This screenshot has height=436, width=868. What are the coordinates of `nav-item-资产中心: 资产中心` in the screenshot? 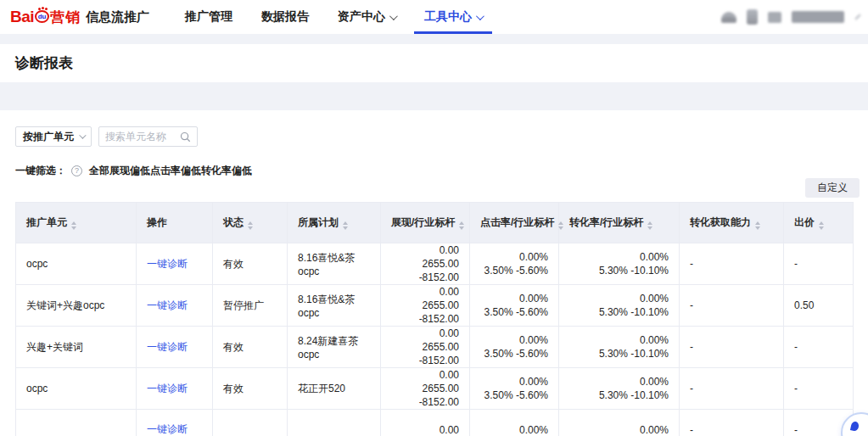 It's located at (367, 17).